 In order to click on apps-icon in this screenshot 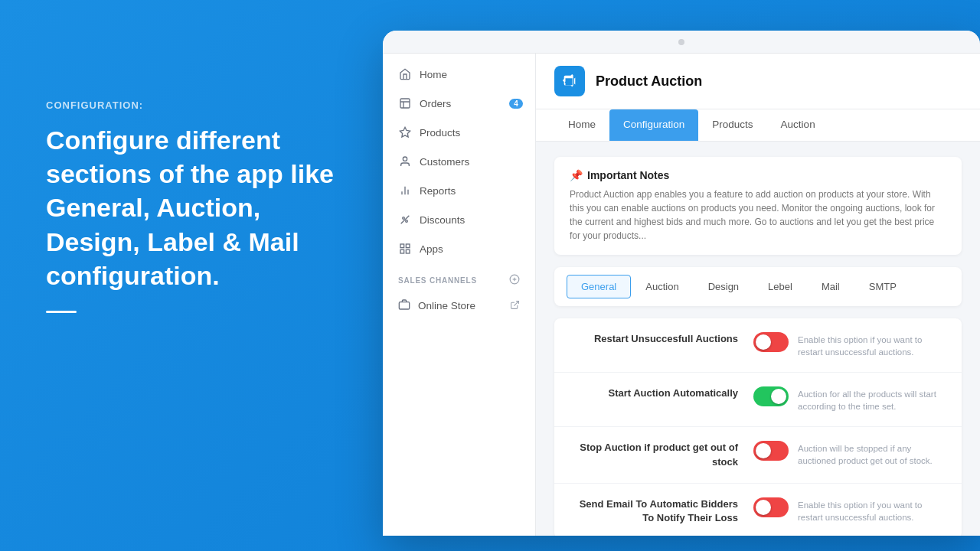, I will do `click(405, 249)`.